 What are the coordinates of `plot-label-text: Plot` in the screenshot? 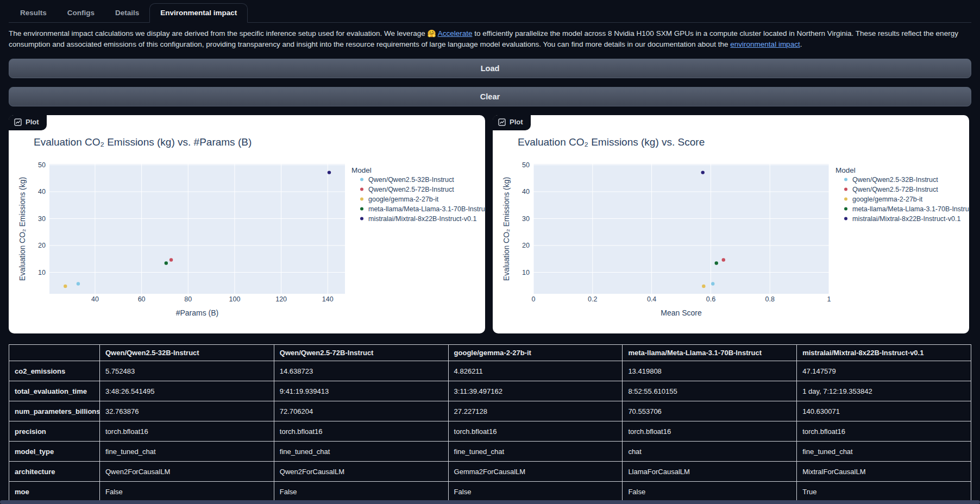 It's located at (33, 122).